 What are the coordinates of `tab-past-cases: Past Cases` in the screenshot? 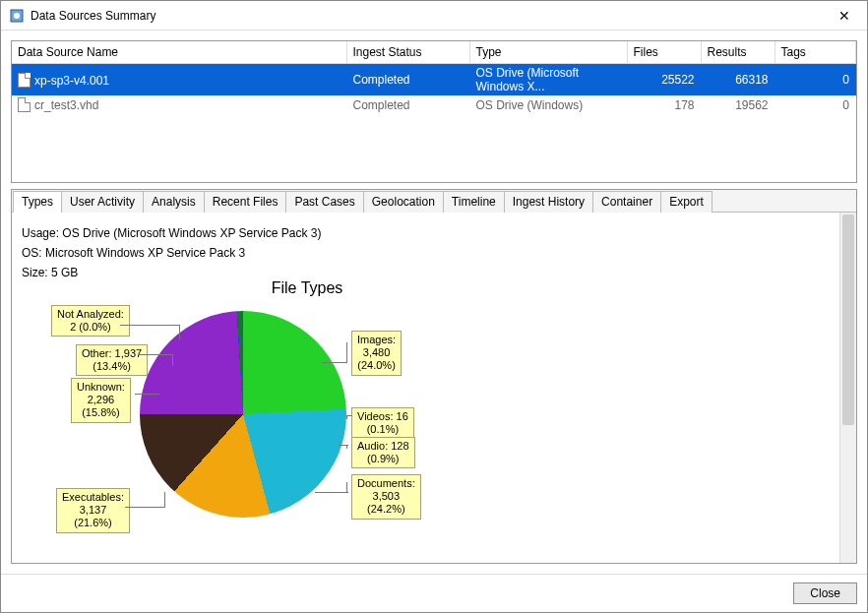 It's located at (325, 202).